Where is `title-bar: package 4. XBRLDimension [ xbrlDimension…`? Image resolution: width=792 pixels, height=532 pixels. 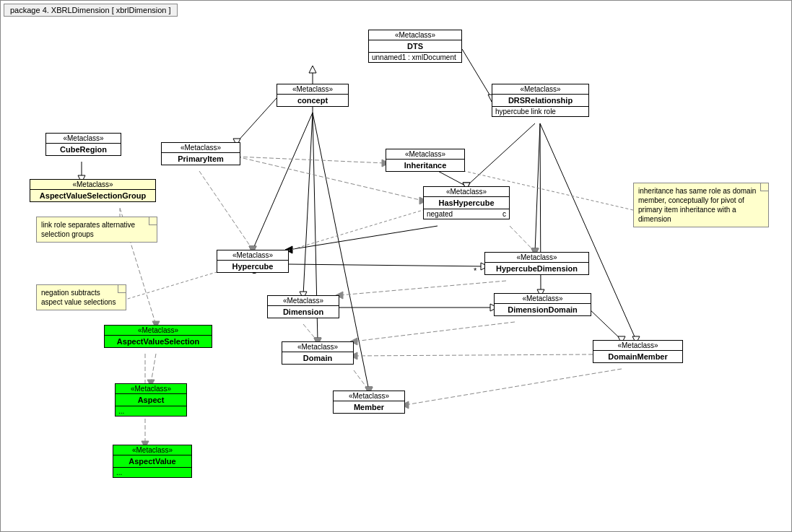 title-bar: package 4. XBRLDimension [ xbrlDimension… is located at coordinates (91, 10).